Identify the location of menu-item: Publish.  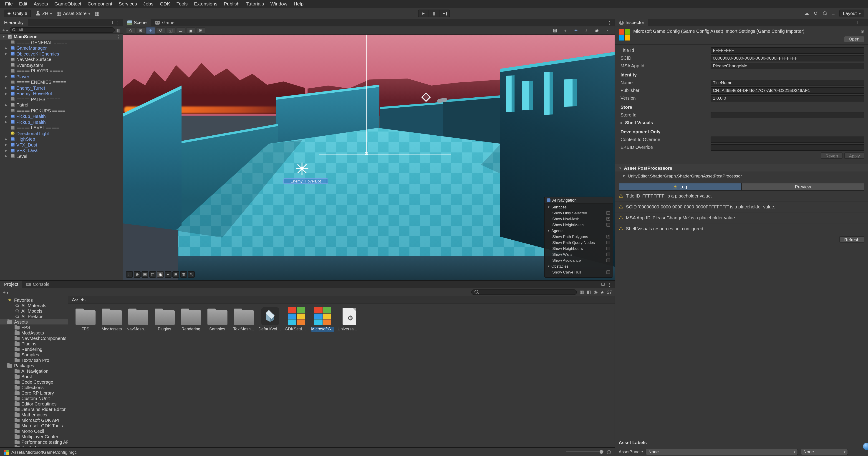
(232, 4).